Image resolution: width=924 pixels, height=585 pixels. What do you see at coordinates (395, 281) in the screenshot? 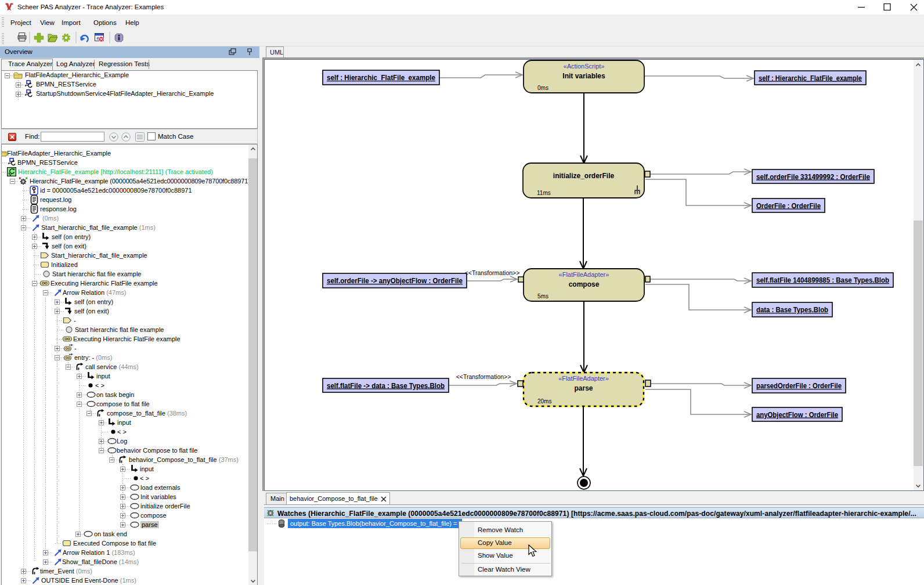
I see `svg-text:self.orderFile -> anyObjectFlo: self.orderFile -> anyObjectFlow : OrderF…` at bounding box center [395, 281].